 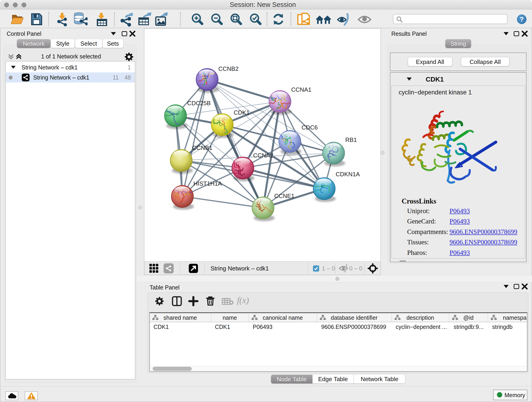 I want to click on svg-text: CDKN1A, so click(x=348, y=174).